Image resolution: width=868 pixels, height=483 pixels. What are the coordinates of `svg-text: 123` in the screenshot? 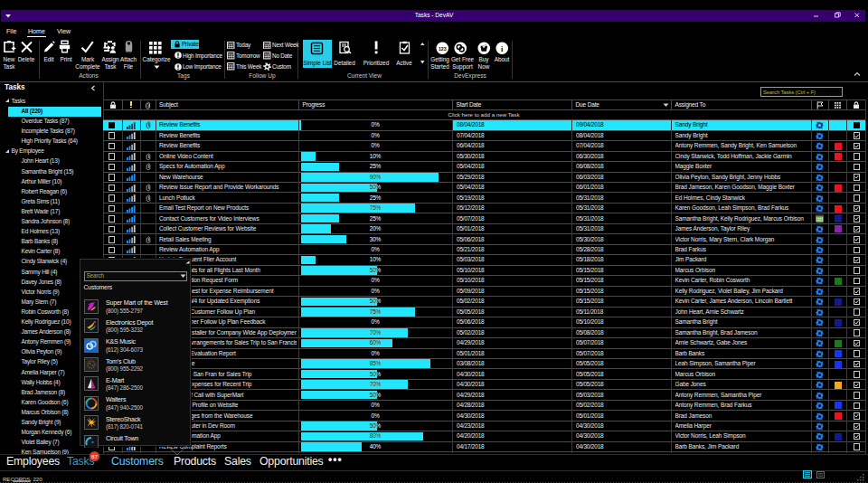 It's located at (443, 48).